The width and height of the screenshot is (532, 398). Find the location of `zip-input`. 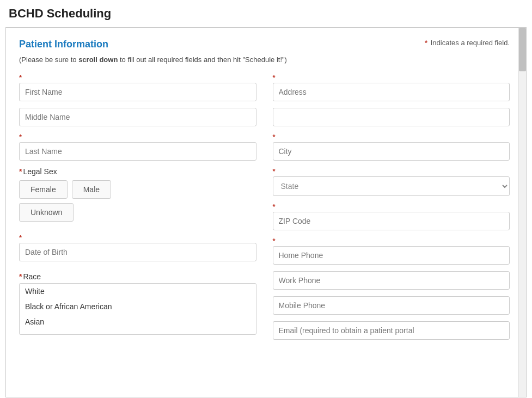

zip-input is located at coordinates (392, 221).